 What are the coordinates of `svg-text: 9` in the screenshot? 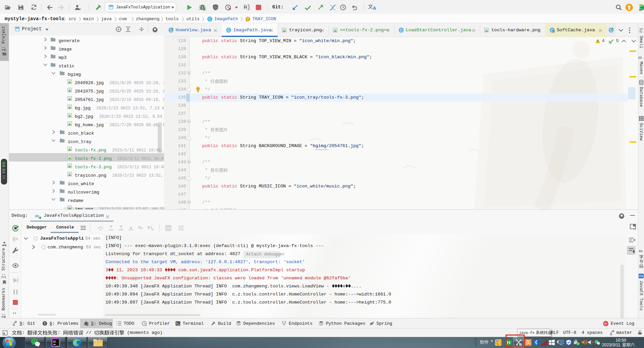 It's located at (14, 239).